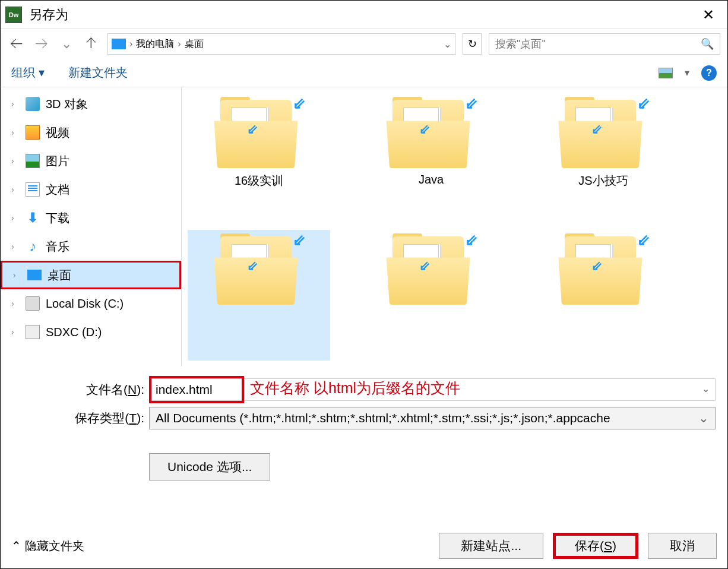 This screenshot has width=728, height=569. I want to click on sidebar-item: ›视频, so click(91, 132).